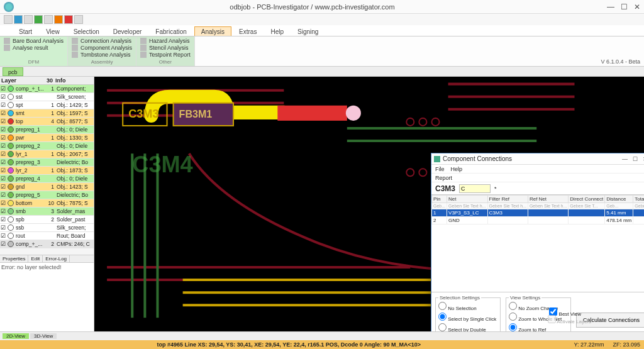 The height and width of the screenshot is (349, 644). Describe the element at coordinates (538, 213) in the screenshot. I see `grid-row: 1 V3P3_S3_LC C3M3 5.41 mm` at that location.